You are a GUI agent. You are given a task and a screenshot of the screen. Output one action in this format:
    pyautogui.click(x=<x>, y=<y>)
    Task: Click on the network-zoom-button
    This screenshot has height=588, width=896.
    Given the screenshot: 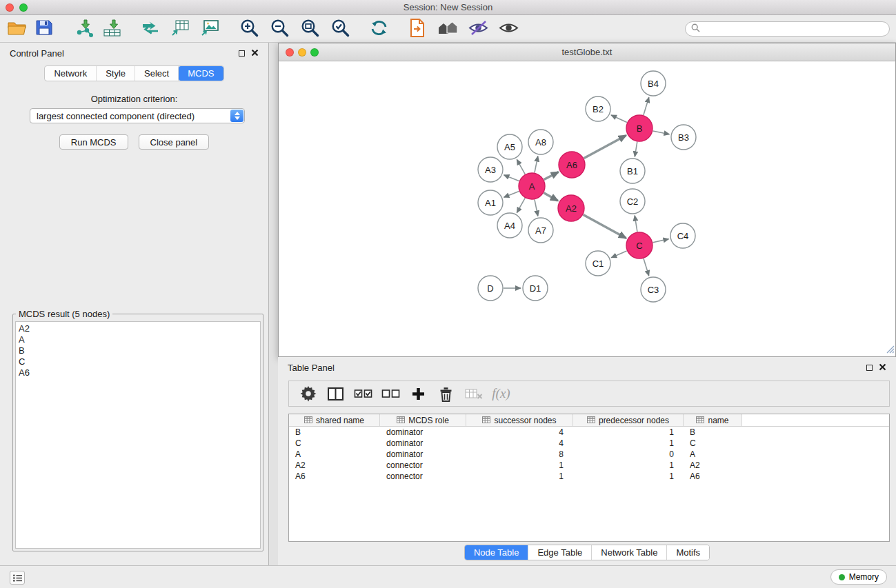 What is the action you would take?
    pyautogui.click(x=315, y=52)
    